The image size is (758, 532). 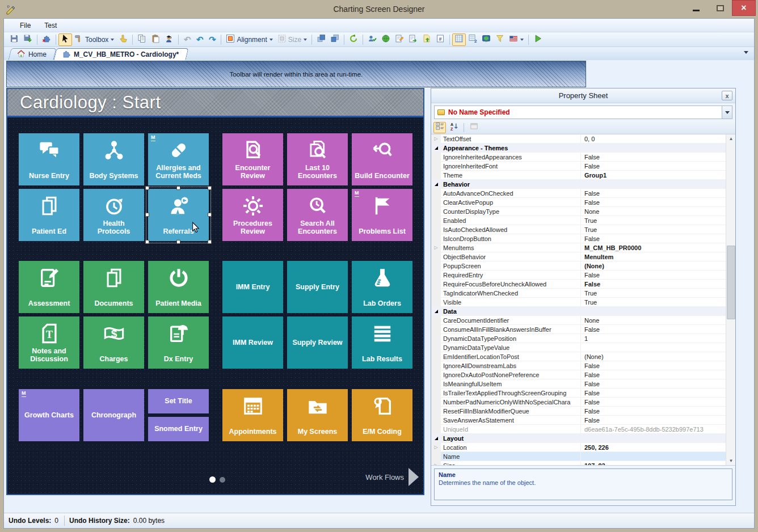 What do you see at coordinates (178, 215) in the screenshot?
I see `tile-referrals: Referrals` at bounding box center [178, 215].